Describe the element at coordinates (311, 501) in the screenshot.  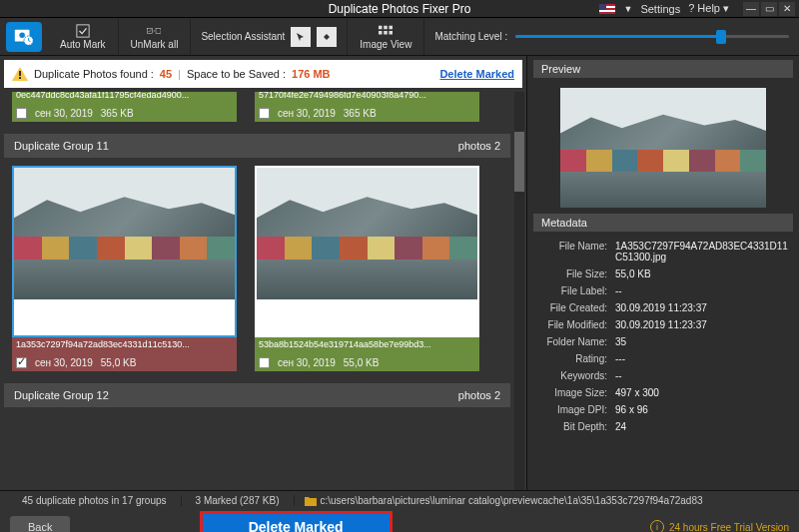
I see `folder-icon` at that location.